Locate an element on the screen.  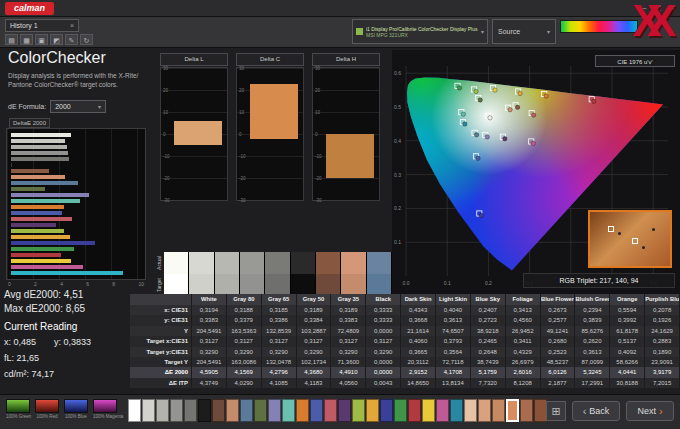
table-cell: 14,8650 is located at coordinates (418, 383).